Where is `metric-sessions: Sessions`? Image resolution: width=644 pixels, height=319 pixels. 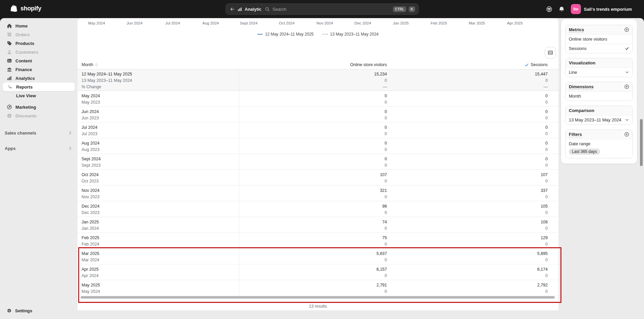
metric-sessions: Sessions is located at coordinates (599, 48).